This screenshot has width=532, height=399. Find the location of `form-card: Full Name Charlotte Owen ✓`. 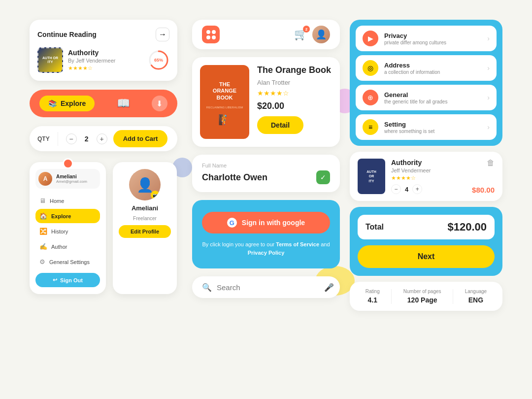

form-card: Full Name Charlotte Owen ✓ is located at coordinates (266, 173).